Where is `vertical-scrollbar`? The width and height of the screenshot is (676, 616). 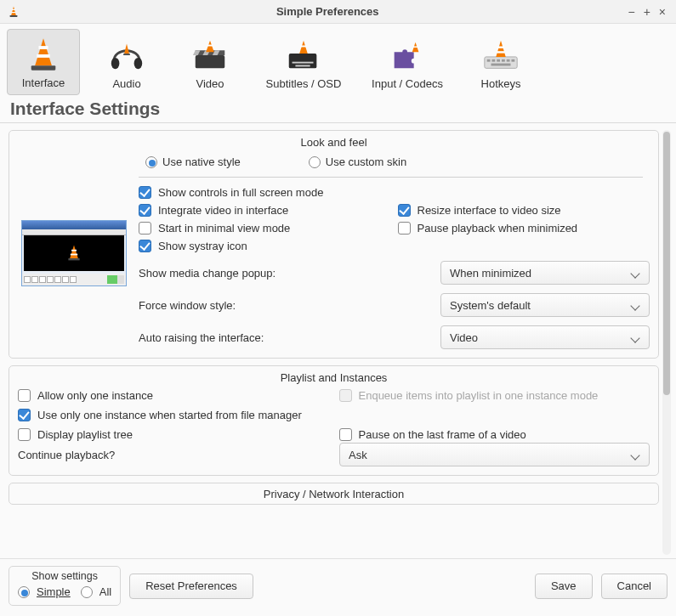 vertical-scrollbar is located at coordinates (667, 342).